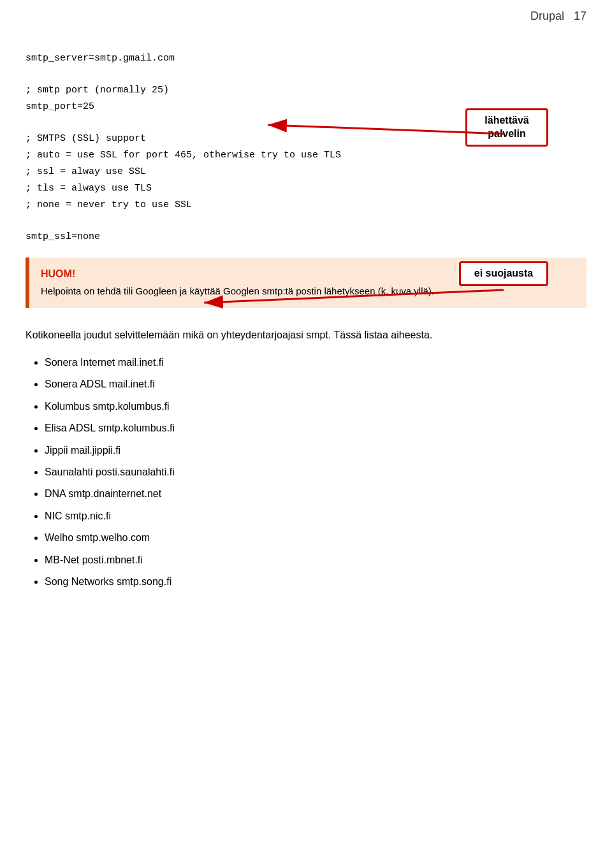 This screenshot has height=868, width=612. What do you see at coordinates (316, 384) in the screenshot?
I see `list-item: Sonera ADSL mail.inet.fi` at bounding box center [316, 384].